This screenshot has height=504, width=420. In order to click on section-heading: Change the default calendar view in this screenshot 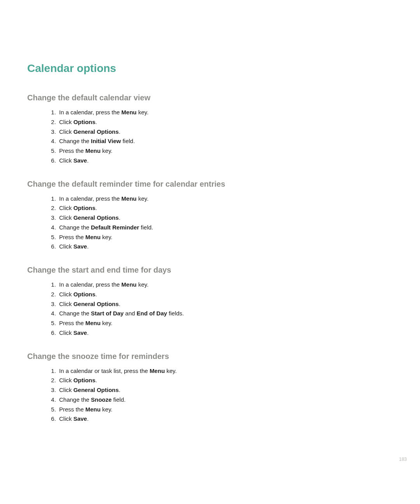, I will do `click(210, 98)`.